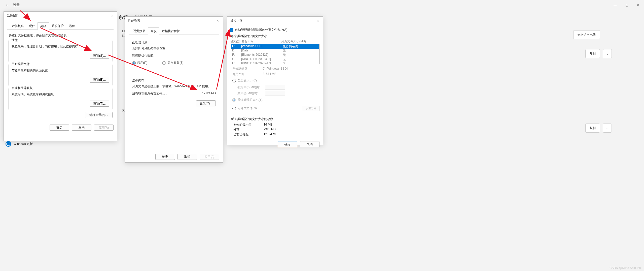 The width and height of the screenshot is (644, 271). I want to click on startup-settings-button: 设置(T)..., so click(99, 104).